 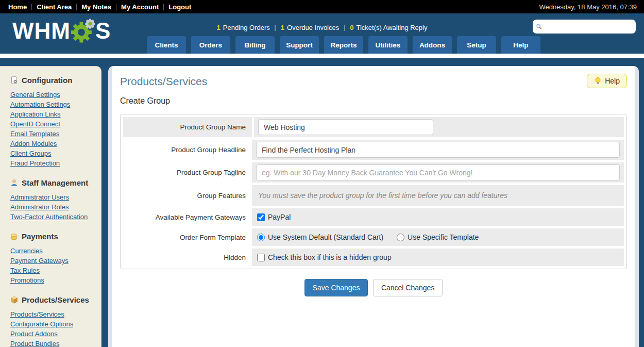 I want to click on topbar-link-my-account: My Account, so click(x=140, y=7).